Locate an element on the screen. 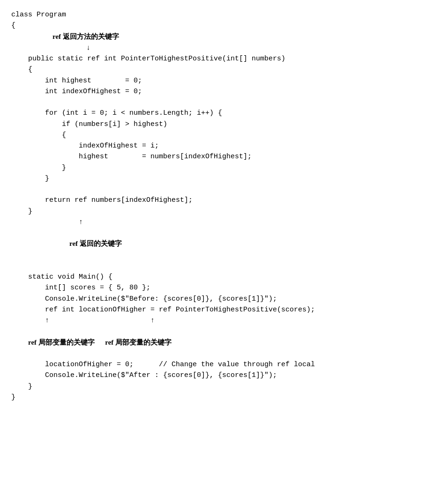 Image resolution: width=448 pixels, height=480 pixels. code-line-2: { is located at coordinates (224, 25).